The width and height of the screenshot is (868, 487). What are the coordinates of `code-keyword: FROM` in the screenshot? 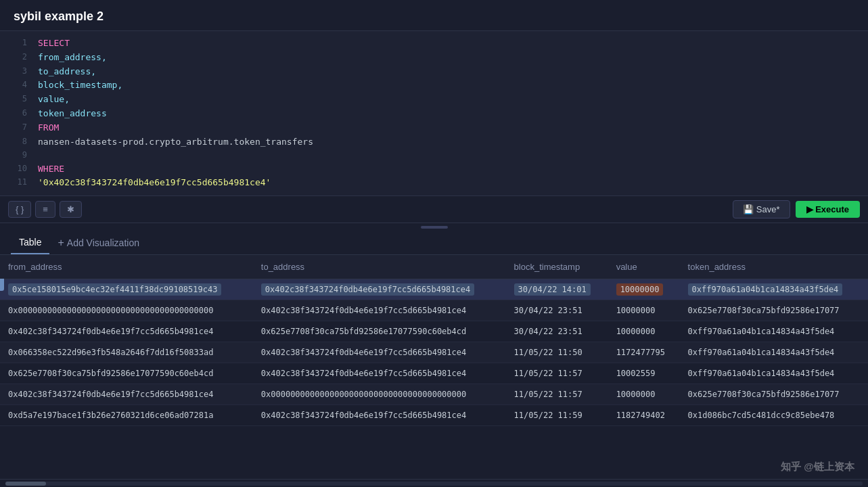 It's located at (49, 129).